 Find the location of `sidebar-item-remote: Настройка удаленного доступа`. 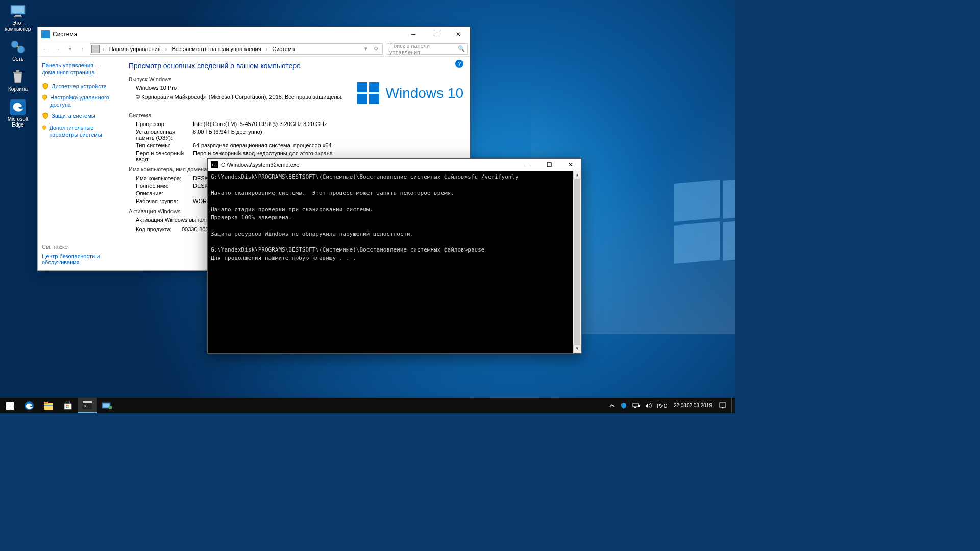

sidebar-item-remote: Настройка удаленного доступа is located at coordinates (79, 101).